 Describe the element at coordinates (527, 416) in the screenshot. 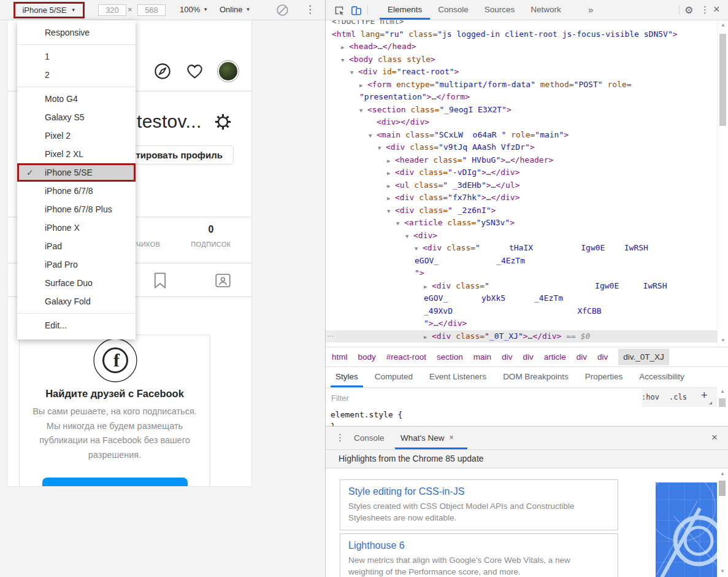

I see `element-style-rule: element.style { }` at that location.